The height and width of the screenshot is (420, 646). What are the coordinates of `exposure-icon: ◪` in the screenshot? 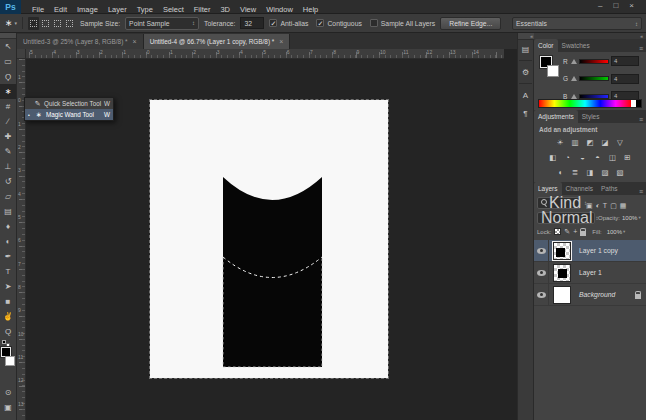 It's located at (606, 142).